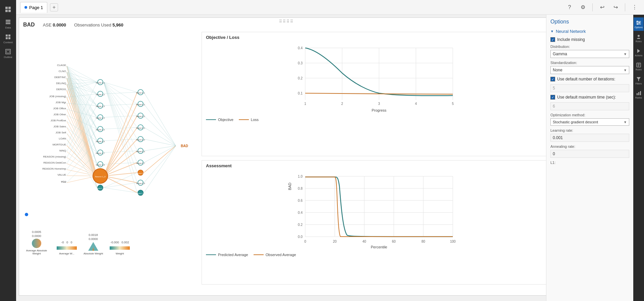 The width and height of the screenshot is (644, 301). Describe the element at coordinates (590, 119) in the screenshot. I see `optimization-section: Optimization method: Stochastic gradient…` at that location.